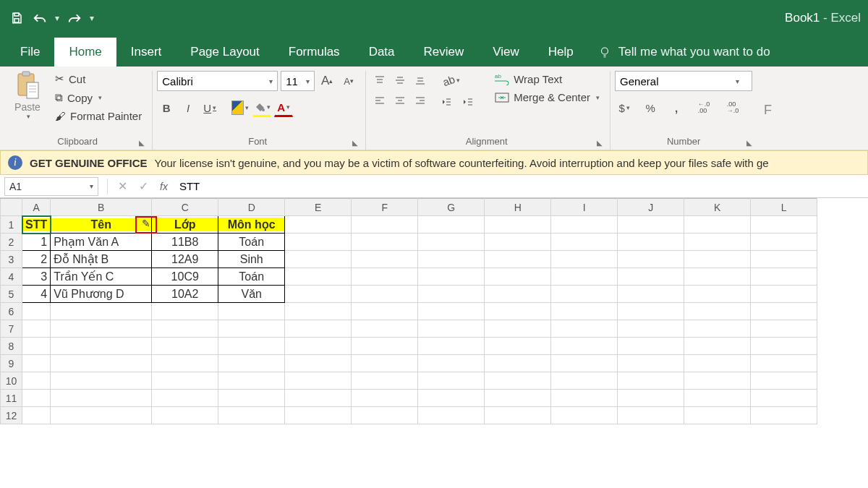 The image size is (868, 488). Describe the element at coordinates (252, 346) in the screenshot. I see `cell-D8` at that location.